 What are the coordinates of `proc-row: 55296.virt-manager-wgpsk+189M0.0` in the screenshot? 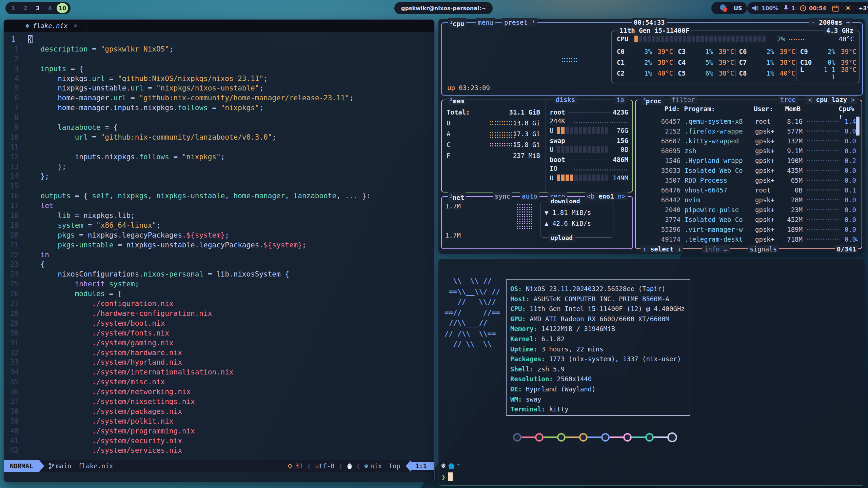 It's located at (749, 230).